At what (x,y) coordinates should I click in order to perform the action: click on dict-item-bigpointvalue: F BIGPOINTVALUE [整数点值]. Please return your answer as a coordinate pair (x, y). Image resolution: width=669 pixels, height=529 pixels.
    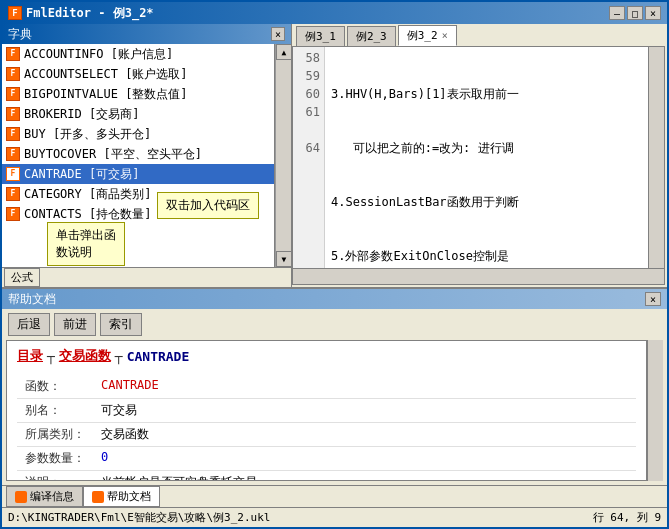
    Looking at the image, I should click on (138, 94).